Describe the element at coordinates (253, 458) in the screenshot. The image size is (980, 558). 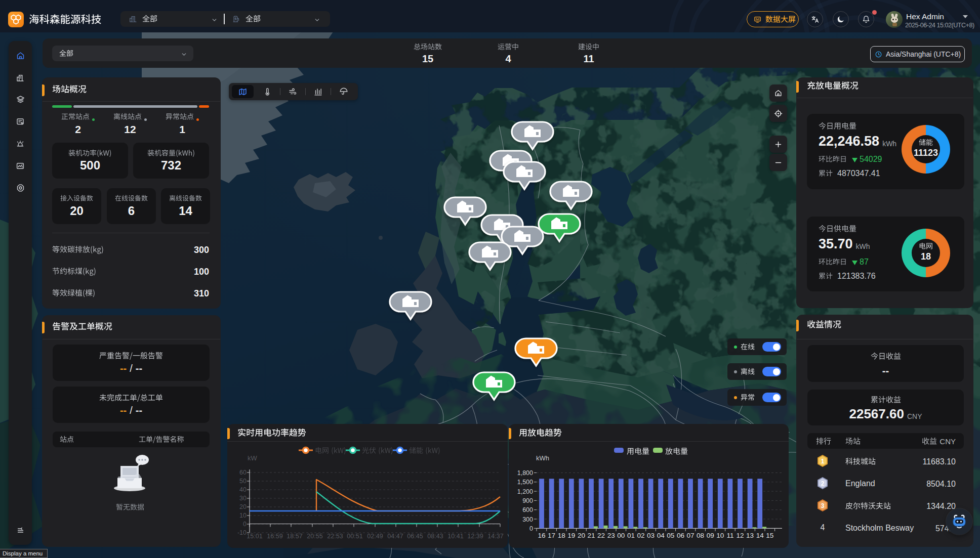
I see `svg-text: kW` at that location.